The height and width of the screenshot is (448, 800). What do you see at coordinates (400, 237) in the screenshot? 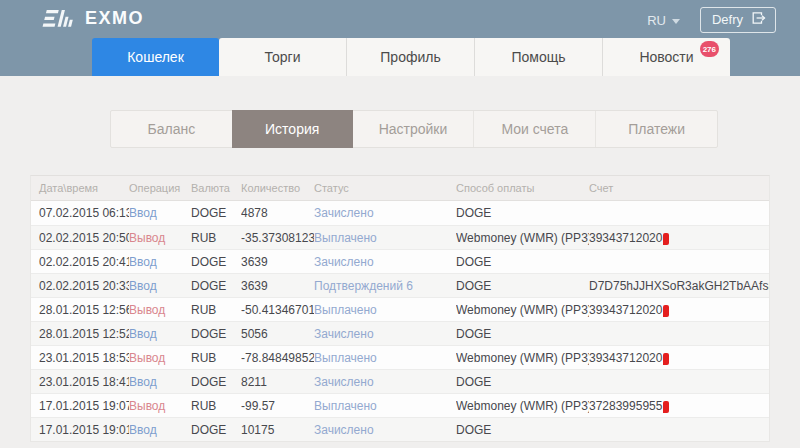
I see `table-row: 02.02.2015 20:50ВыводRUB-35.37308123Выпл…` at bounding box center [400, 237].